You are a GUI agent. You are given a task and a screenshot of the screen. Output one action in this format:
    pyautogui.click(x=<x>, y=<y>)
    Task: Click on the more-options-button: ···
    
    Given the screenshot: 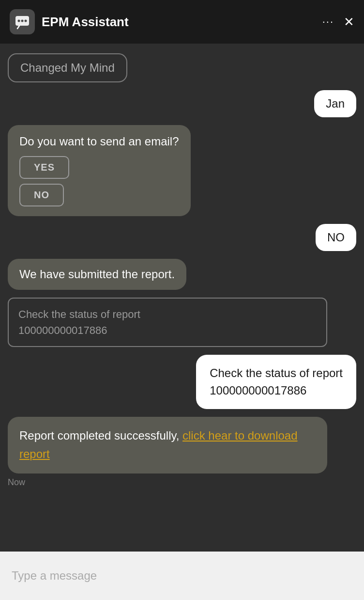 What is the action you would take?
    pyautogui.click(x=328, y=22)
    